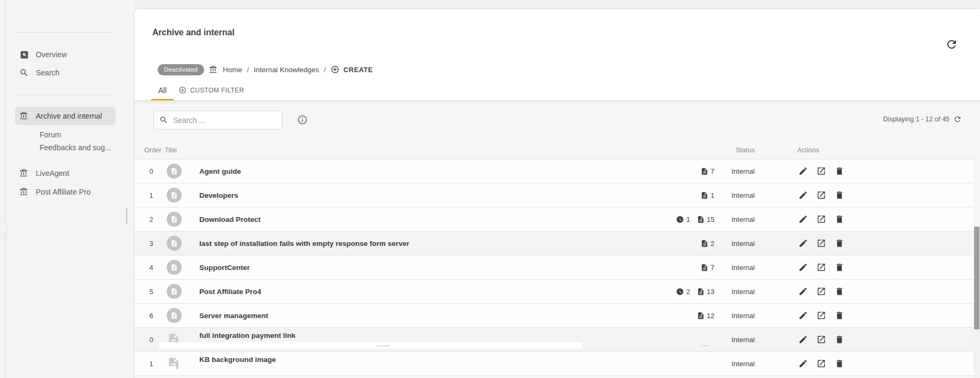 The height and width of the screenshot is (378, 980). What do you see at coordinates (127, 215) in the screenshot?
I see `sidebar-scrollbar-thumb` at bounding box center [127, 215].